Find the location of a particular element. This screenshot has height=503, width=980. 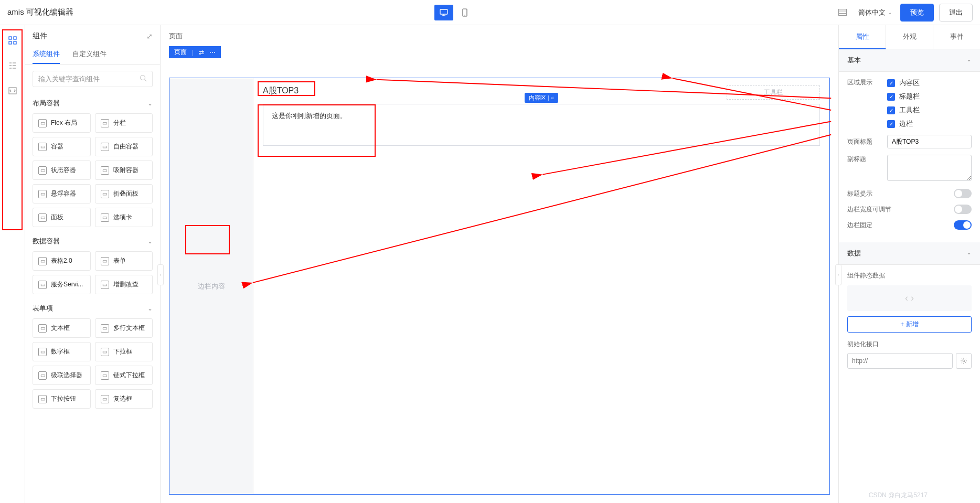

watermark: CSDN @白龙马5217 is located at coordinates (898, 495).